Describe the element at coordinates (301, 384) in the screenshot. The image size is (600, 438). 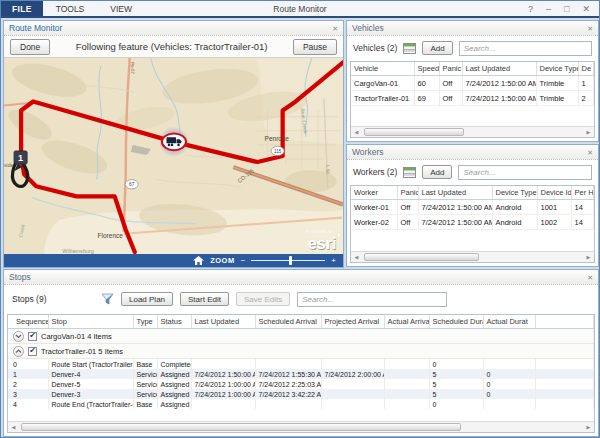
I see `stop-row: 2Denver-5ServiceAssigned7/24/2012 1:00:0…` at that location.